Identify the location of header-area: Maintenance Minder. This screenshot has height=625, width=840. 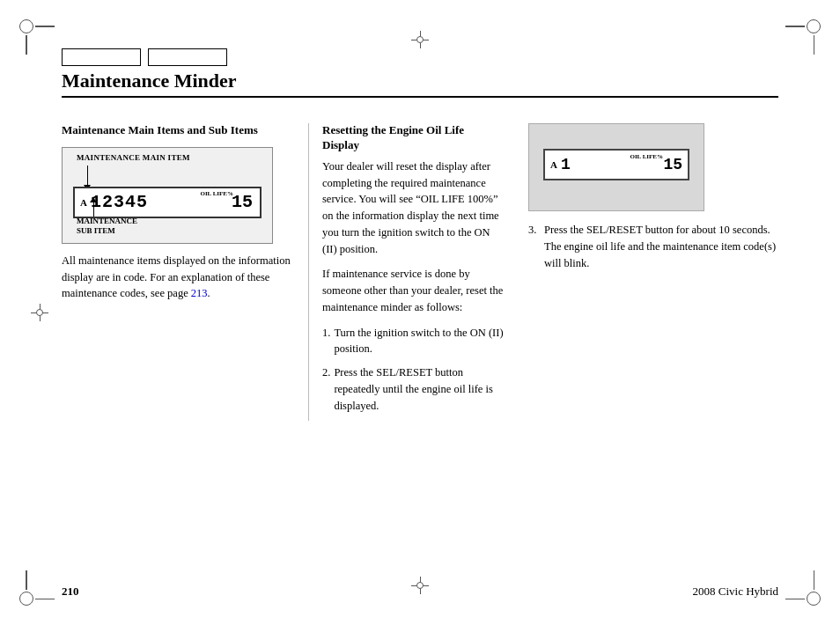
(420, 73).